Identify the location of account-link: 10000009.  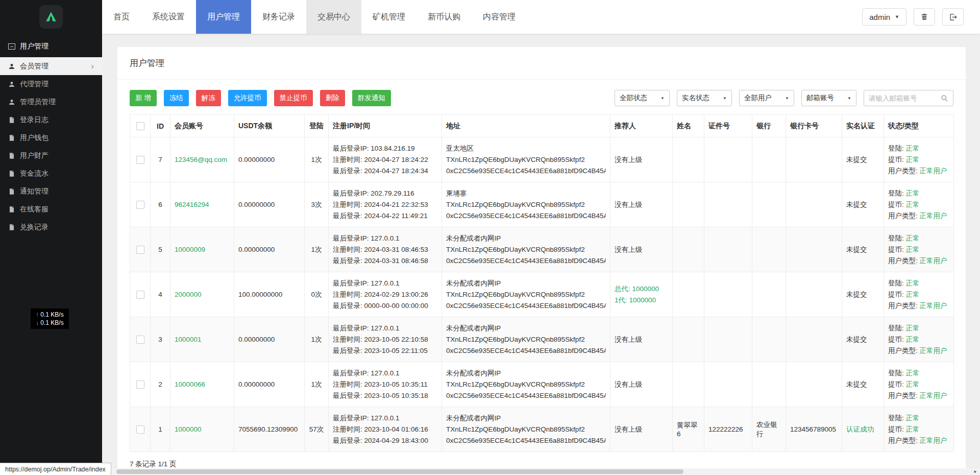
(190, 249).